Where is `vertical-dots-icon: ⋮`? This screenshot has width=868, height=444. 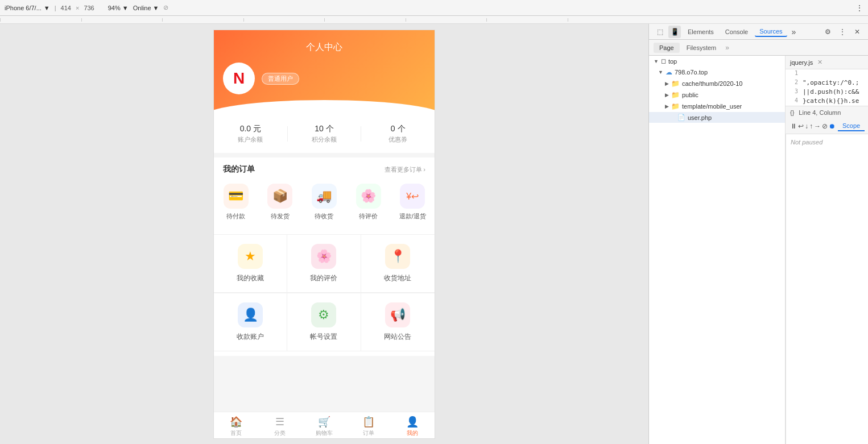
vertical-dots-icon: ⋮ is located at coordinates (842, 32).